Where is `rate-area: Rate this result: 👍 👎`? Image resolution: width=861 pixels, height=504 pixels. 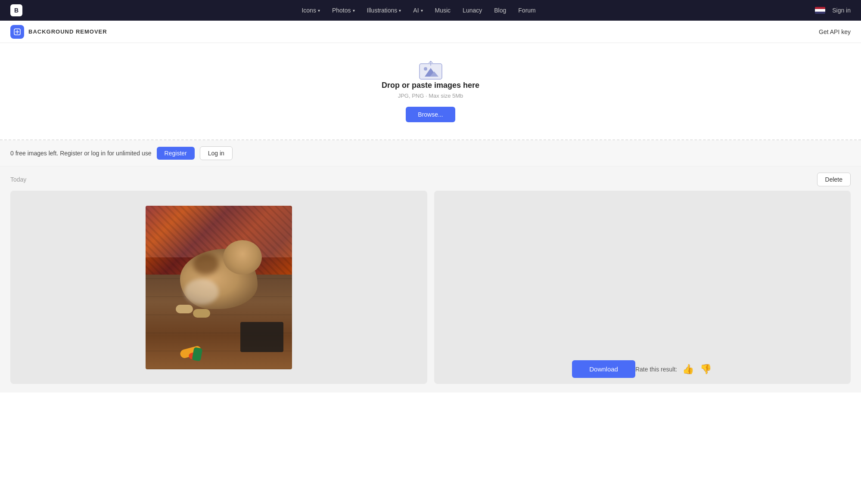 rate-area: Rate this result: 👍 👎 is located at coordinates (674, 369).